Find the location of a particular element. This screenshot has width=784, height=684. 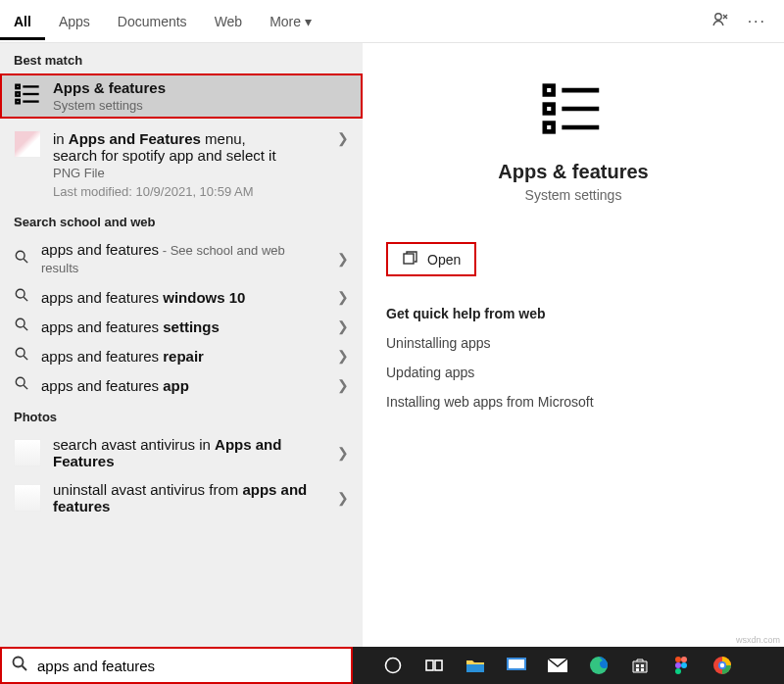

quick-link-install-web: Installing web apps from Microsoft is located at coordinates (573, 402).